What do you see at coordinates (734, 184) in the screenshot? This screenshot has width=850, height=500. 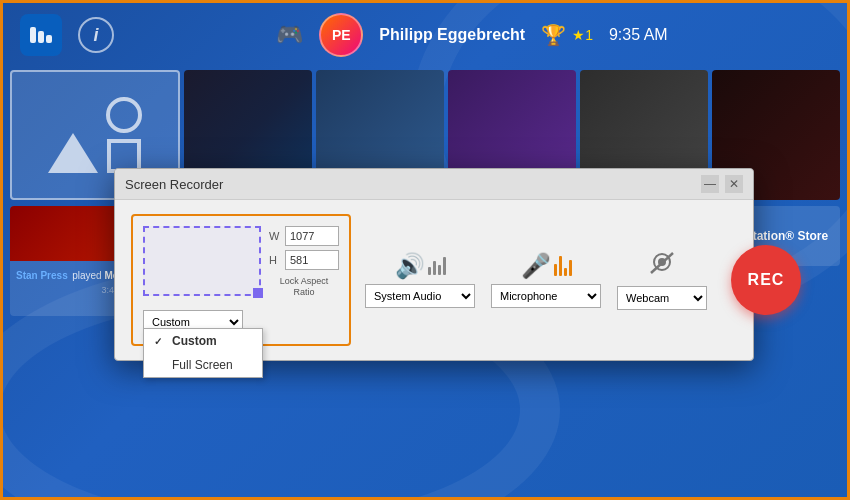 I see `dialog-close-button: ✕` at bounding box center [734, 184].